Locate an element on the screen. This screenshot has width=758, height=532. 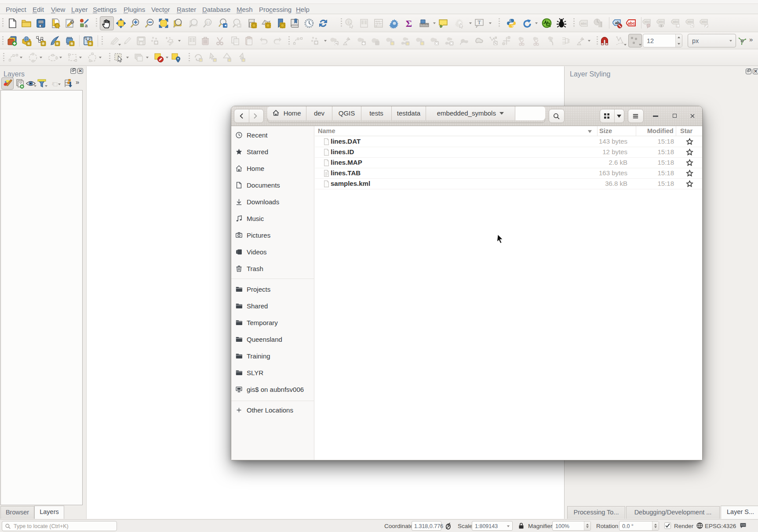
svg-text: i is located at coordinates (349, 22).